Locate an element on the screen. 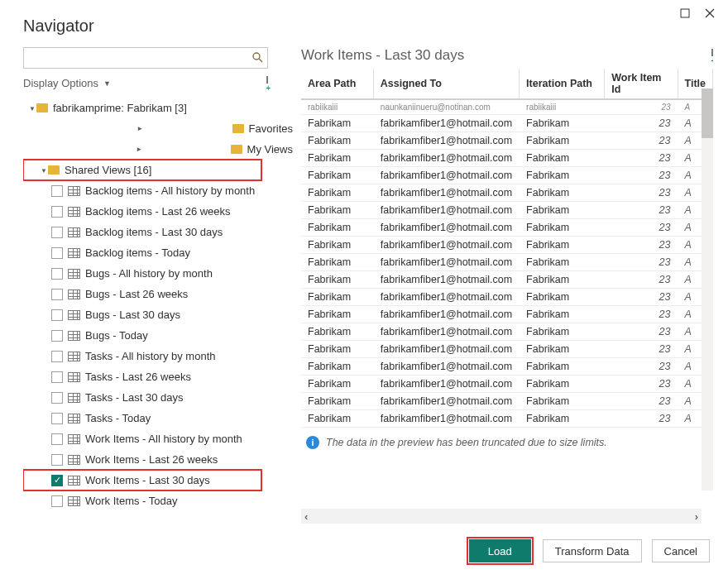  tree-view-item: Bugs - Today is located at coordinates (158, 336).